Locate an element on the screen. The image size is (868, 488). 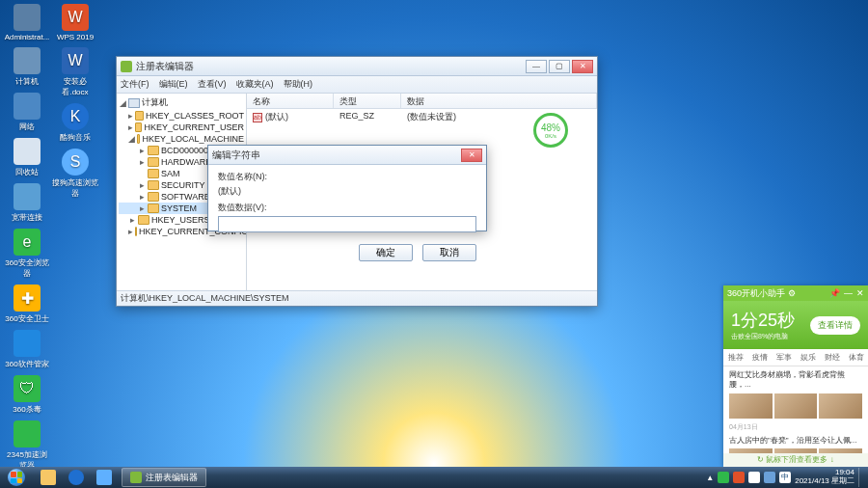
desktop-icon: 360软件管家 is located at coordinates (27, 349).